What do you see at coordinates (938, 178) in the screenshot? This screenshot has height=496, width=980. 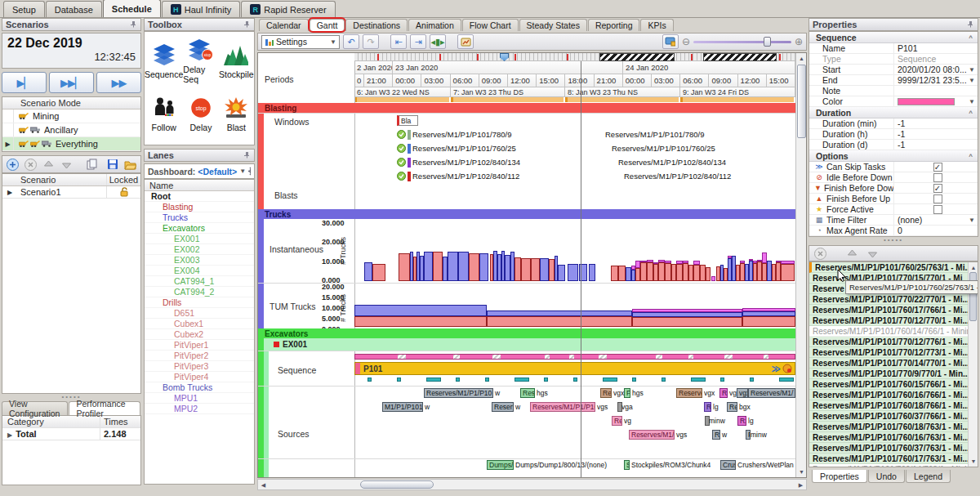 I see `checkbox` at bounding box center [938, 178].